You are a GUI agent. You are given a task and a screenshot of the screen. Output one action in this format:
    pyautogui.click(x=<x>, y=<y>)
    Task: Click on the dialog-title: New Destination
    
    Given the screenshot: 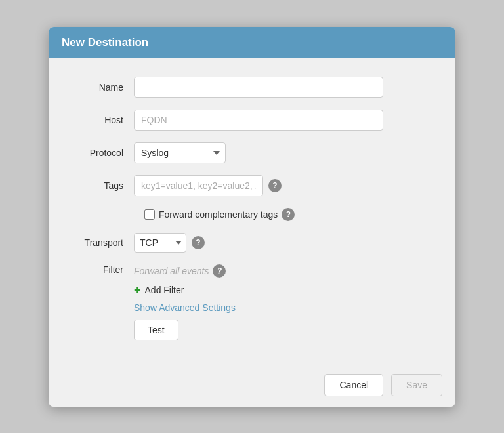 What is the action you would take?
    pyautogui.click(x=105, y=42)
    